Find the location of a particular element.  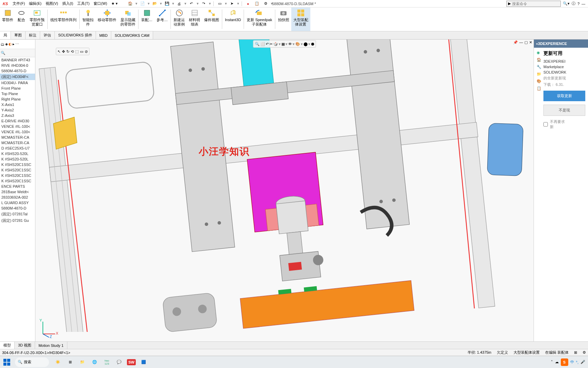

feature-tree-item: ENCE PARTS is located at coordinates (18, 186).